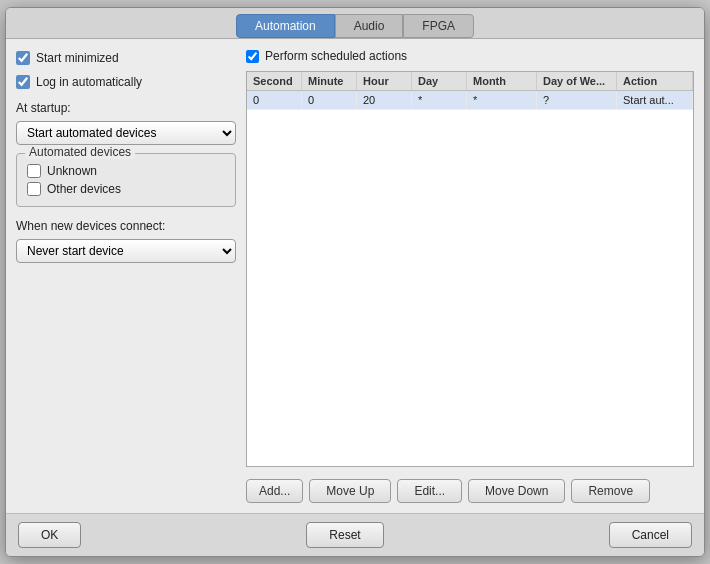 This screenshot has height=564, width=710. I want to click on unknown-device-row: Unknown, so click(126, 171).